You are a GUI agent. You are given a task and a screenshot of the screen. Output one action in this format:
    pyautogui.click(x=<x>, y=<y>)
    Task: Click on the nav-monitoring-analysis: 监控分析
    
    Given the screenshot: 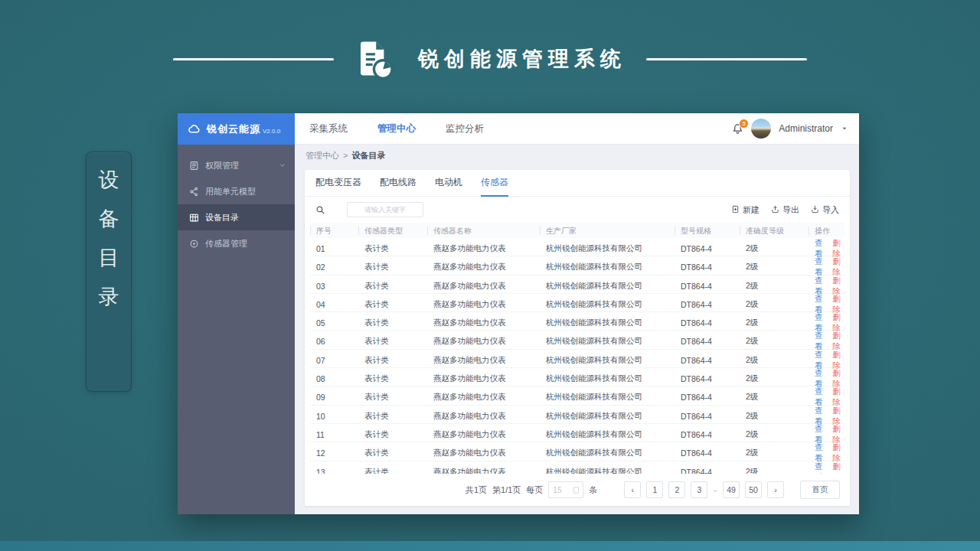 What is the action you would take?
    pyautogui.click(x=465, y=129)
    